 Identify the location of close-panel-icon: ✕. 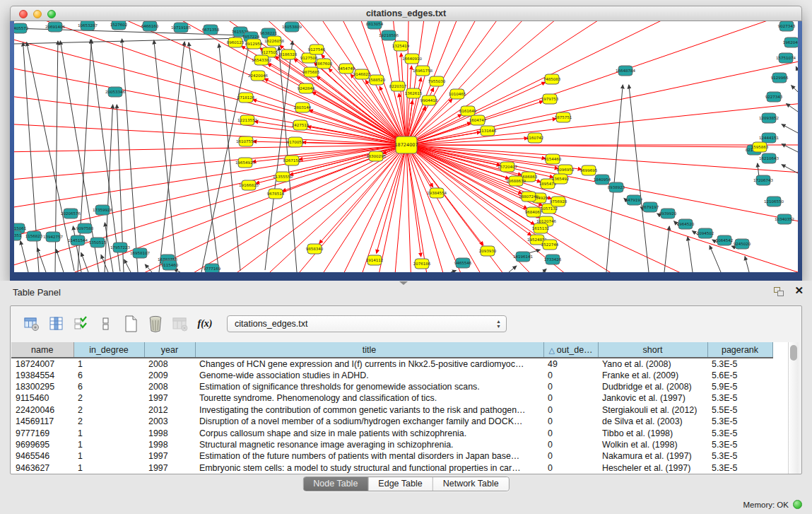
(799, 291).